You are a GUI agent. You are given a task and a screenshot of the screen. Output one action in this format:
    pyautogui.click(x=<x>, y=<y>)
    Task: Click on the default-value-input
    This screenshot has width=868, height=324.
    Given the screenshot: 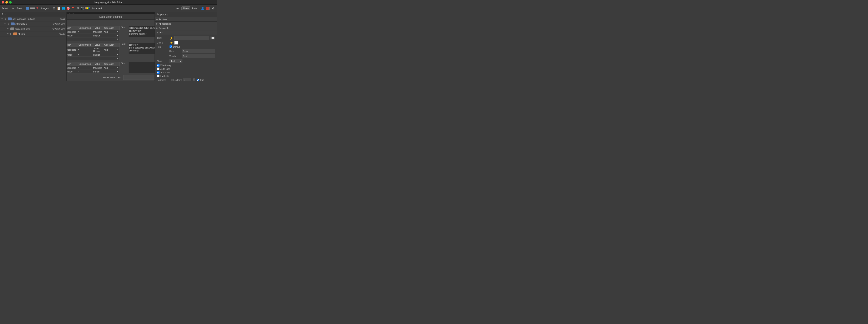 What is the action you would take?
    pyautogui.click(x=139, y=77)
    